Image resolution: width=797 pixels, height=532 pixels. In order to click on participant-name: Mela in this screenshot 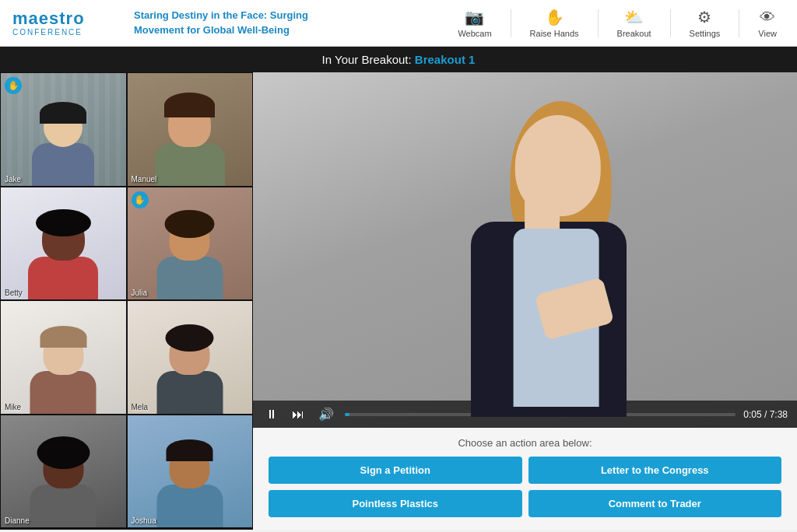, I will do `click(140, 408)`.